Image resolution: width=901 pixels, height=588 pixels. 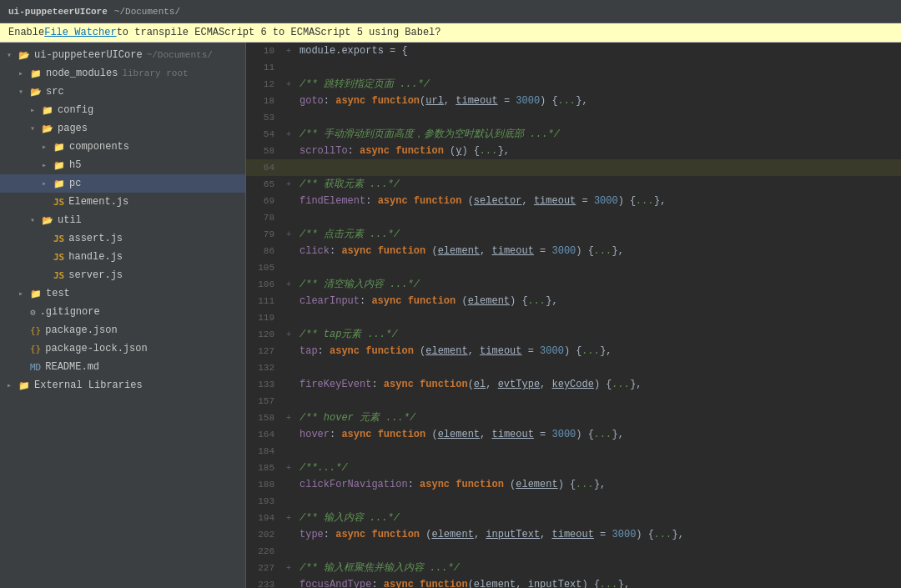 What do you see at coordinates (599, 51) in the screenshot?
I see `code-content: module.exports = {` at bounding box center [599, 51].